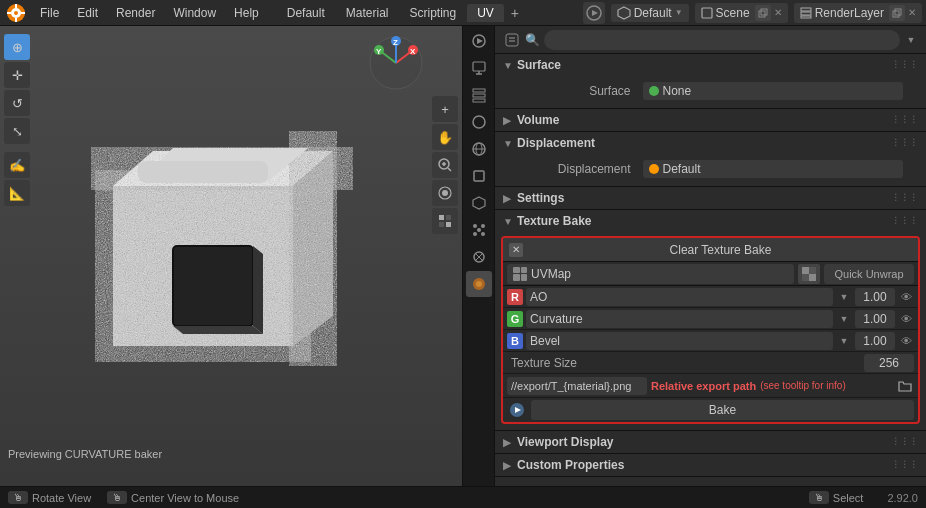  I want to click on export-path-input: //export/T_{material}.png, so click(577, 386).